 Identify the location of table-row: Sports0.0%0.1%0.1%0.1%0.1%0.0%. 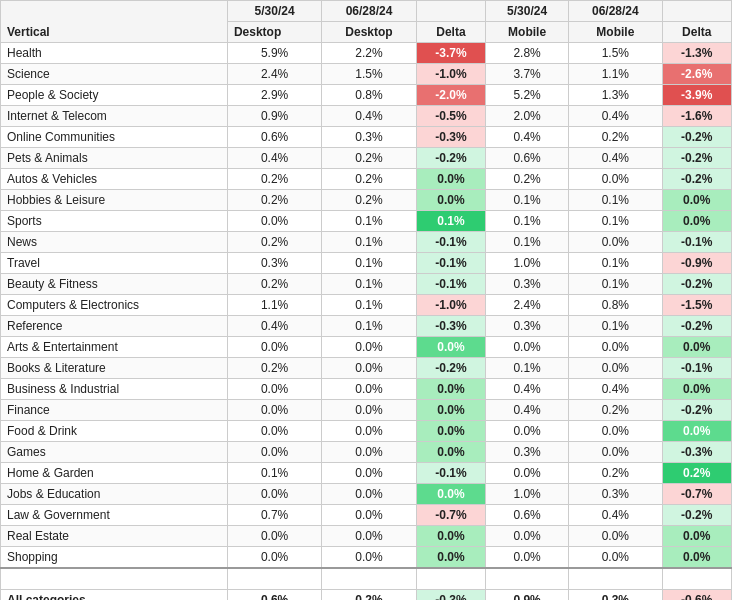
(366, 222).